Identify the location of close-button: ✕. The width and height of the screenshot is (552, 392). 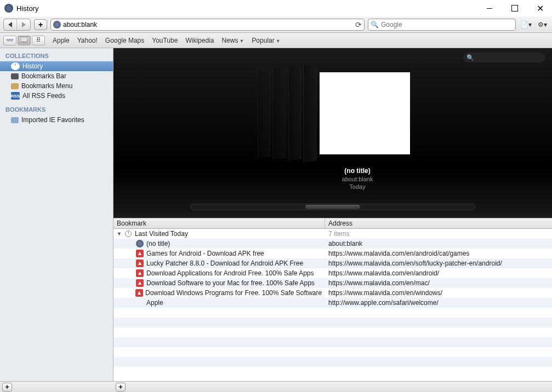
(540, 8).